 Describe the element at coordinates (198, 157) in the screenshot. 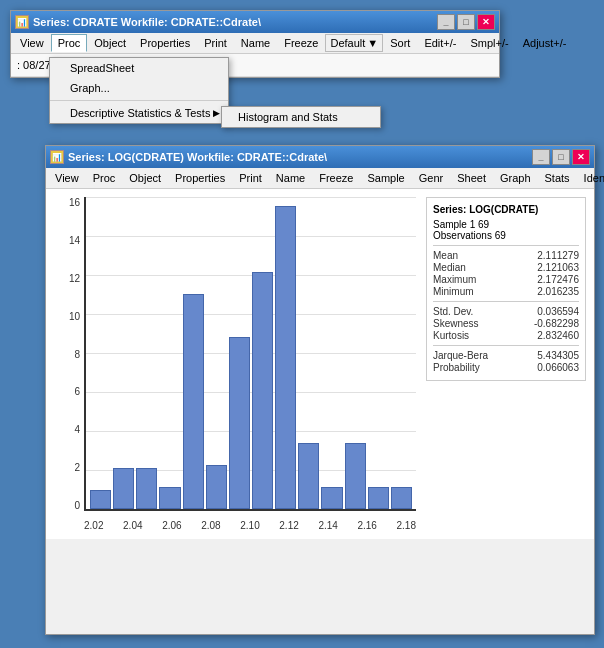

I see `log-cdrate-window-title: Series: LOG(CDRATE) Workfile: CDRATE::Cd…` at that location.